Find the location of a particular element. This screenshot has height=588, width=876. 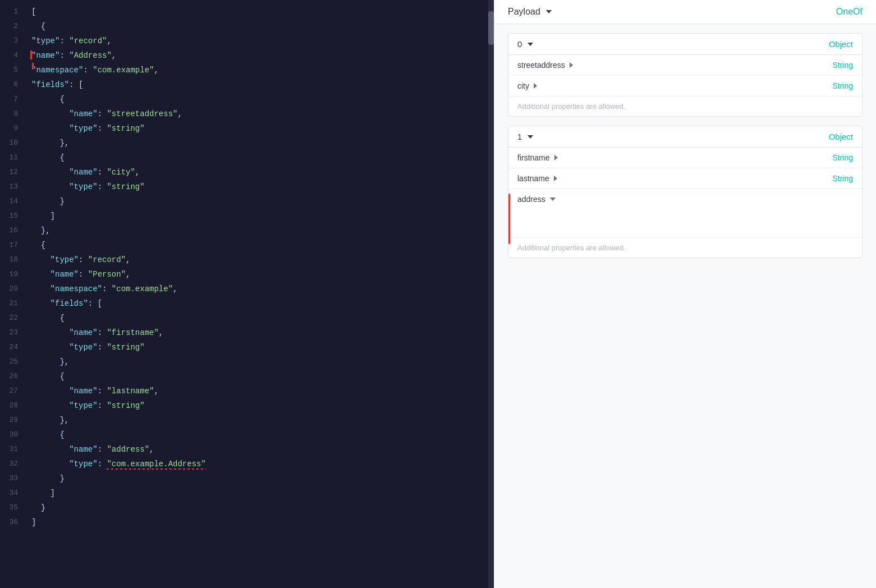

field-type-lastname: String is located at coordinates (843, 178).